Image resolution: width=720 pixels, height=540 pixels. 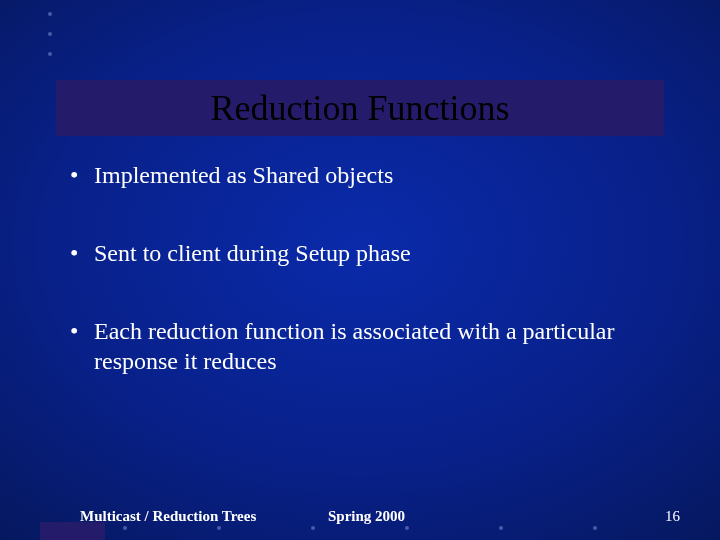 What do you see at coordinates (366, 516) in the screenshot?
I see `footer-center: Spring 2000` at bounding box center [366, 516].